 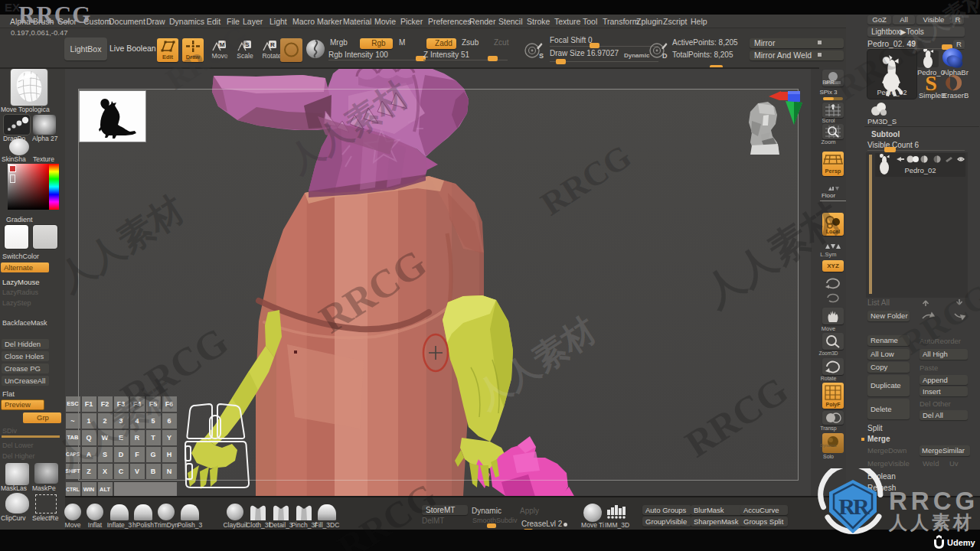 I want to click on svg-text: R, so click(x=273, y=44).